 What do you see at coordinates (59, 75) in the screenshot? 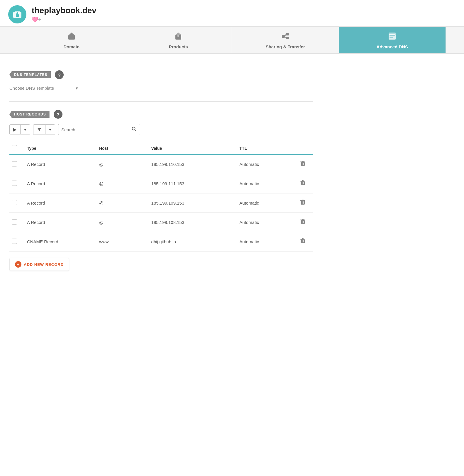
I see `dns-templates-help: ?` at bounding box center [59, 75].